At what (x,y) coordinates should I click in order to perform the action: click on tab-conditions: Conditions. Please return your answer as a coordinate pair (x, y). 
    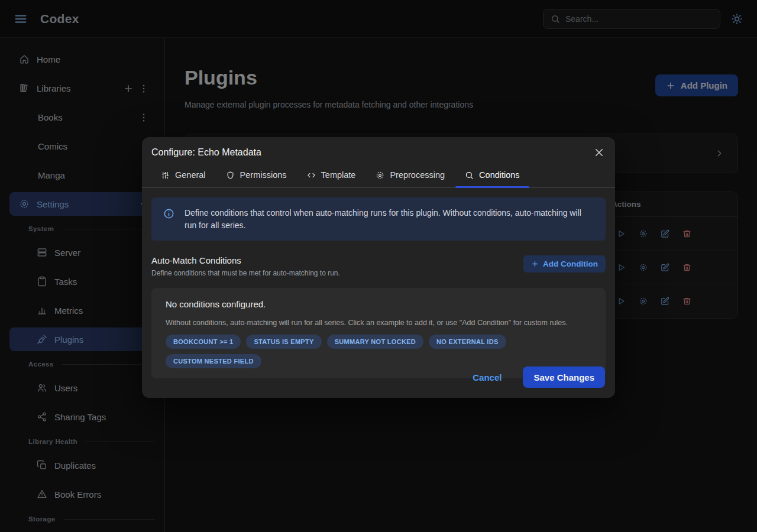
    Looking at the image, I should click on (492, 179).